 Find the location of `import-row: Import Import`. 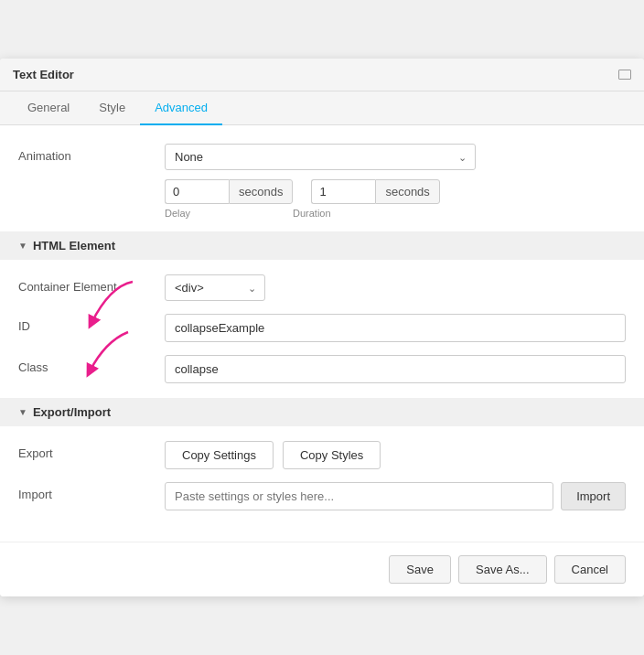

import-row: Import Import is located at coordinates (322, 496).